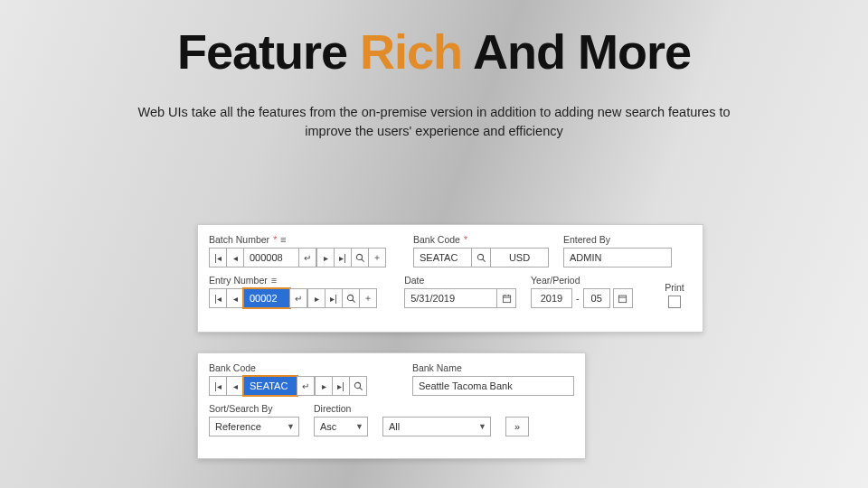 The height and width of the screenshot is (488, 868). What do you see at coordinates (304, 368) in the screenshot?
I see `bank-code-label: Bank Code` at bounding box center [304, 368].